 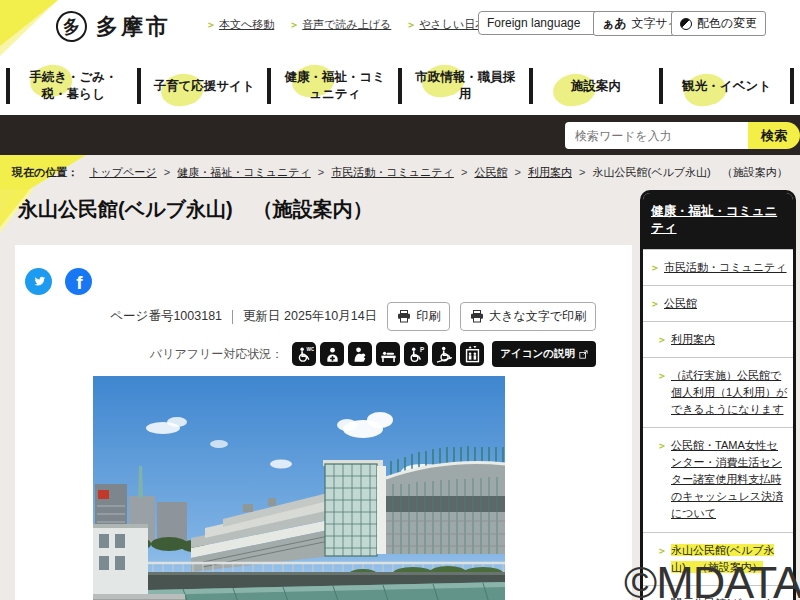 What do you see at coordinates (550, 172) in the screenshot?
I see `breadcrumb-link-guide: 利用案内` at bounding box center [550, 172].